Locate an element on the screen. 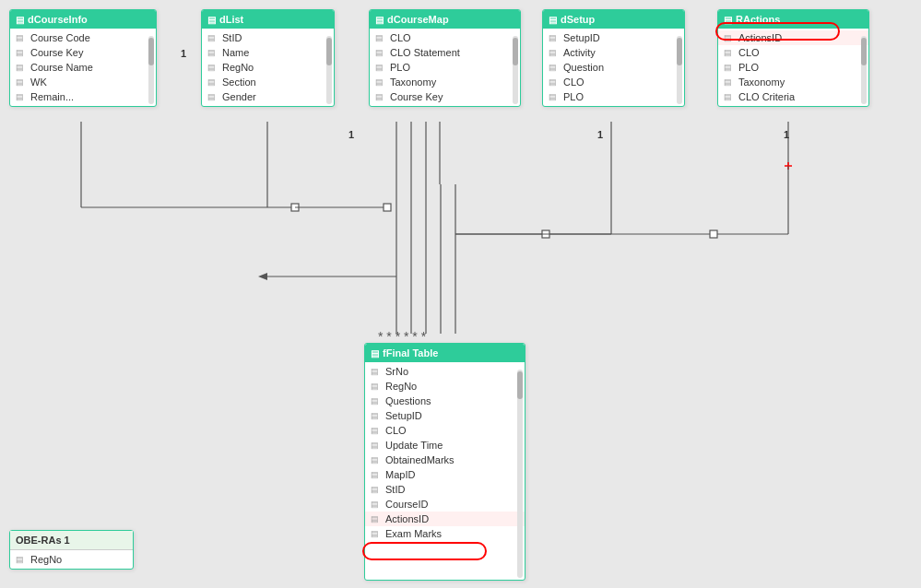  field-label: Exam Marks is located at coordinates (413, 534).